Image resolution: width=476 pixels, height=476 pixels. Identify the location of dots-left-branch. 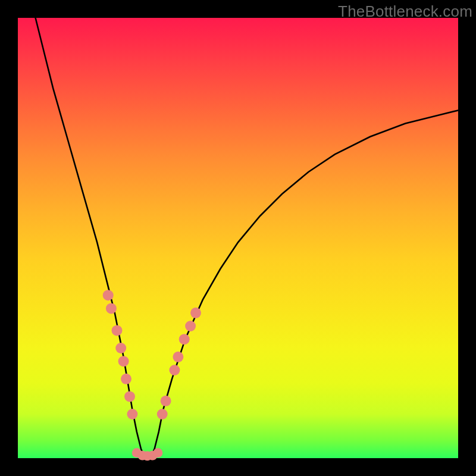
(120, 355).